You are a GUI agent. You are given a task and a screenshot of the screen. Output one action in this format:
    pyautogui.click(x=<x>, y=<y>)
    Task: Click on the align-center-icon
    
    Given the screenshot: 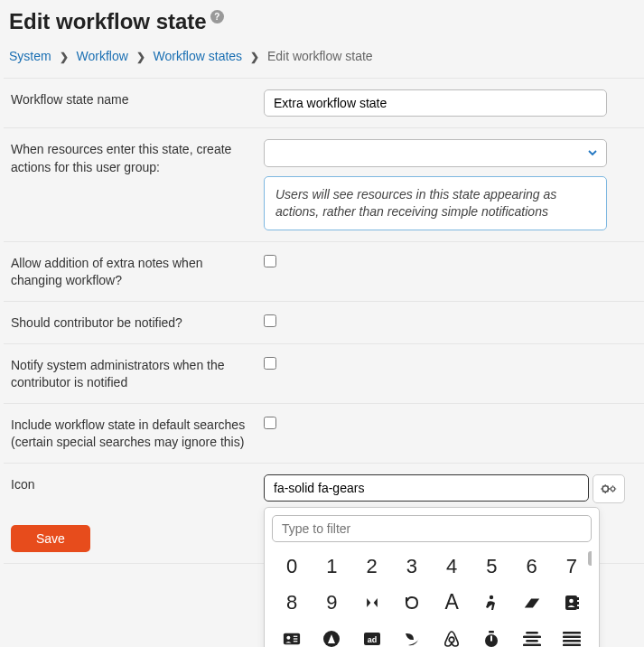 What is the action you would take?
    pyautogui.click(x=532, y=638)
    